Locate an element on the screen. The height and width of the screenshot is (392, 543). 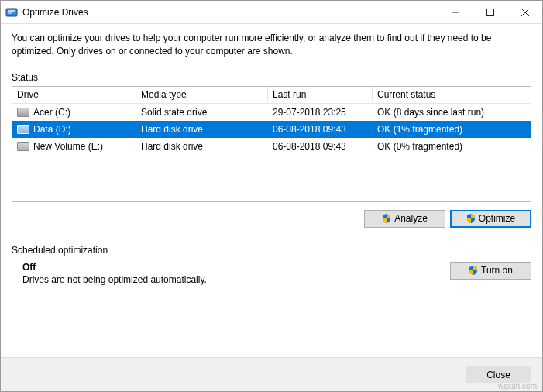
scheduled-section: Scheduled optimization Off Drives are no… is located at coordinates (271, 265).